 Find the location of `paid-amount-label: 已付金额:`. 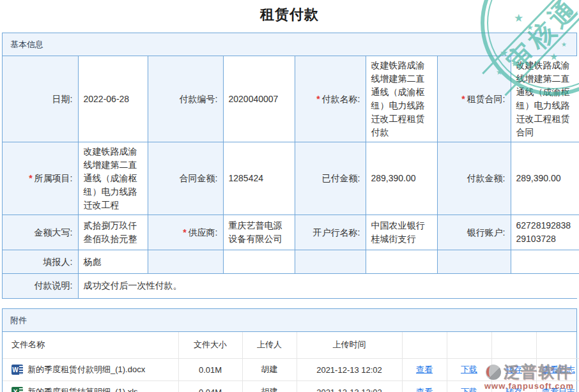

paid-amount-label: 已付金额: is located at coordinates (330, 179).